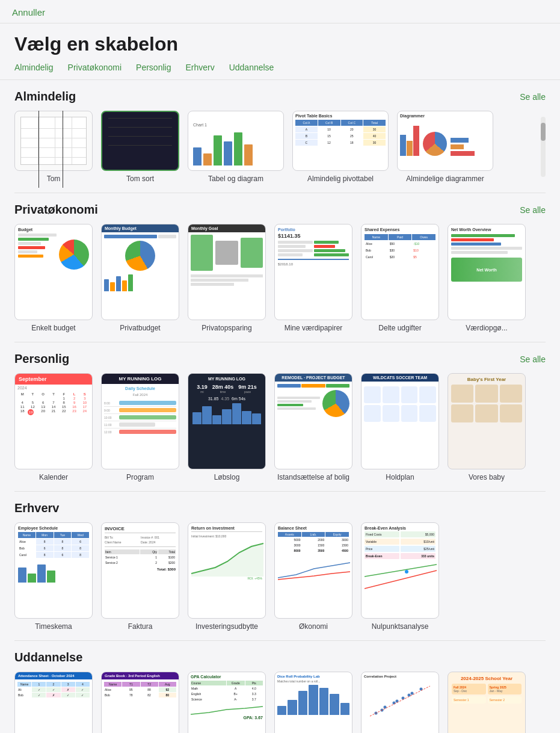 The image size is (560, 733). What do you see at coordinates (54, 477) in the screenshot?
I see `template-label-kalender: Kalender` at bounding box center [54, 477].